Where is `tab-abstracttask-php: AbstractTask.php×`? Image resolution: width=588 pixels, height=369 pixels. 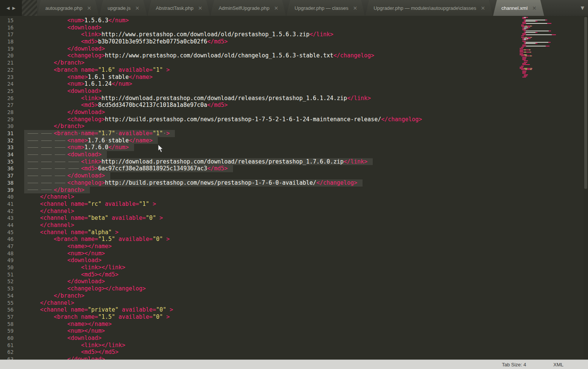 tab-abstracttask-php: AbstractTask.php× is located at coordinates (179, 8).